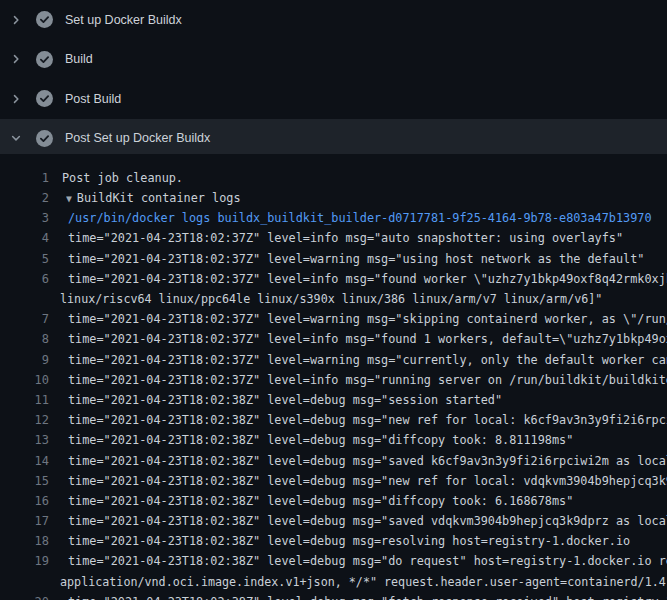 The height and width of the screenshot is (600, 667). What do you see at coordinates (24, 596) in the screenshot?
I see `log-line-number: 20` at bounding box center [24, 596].